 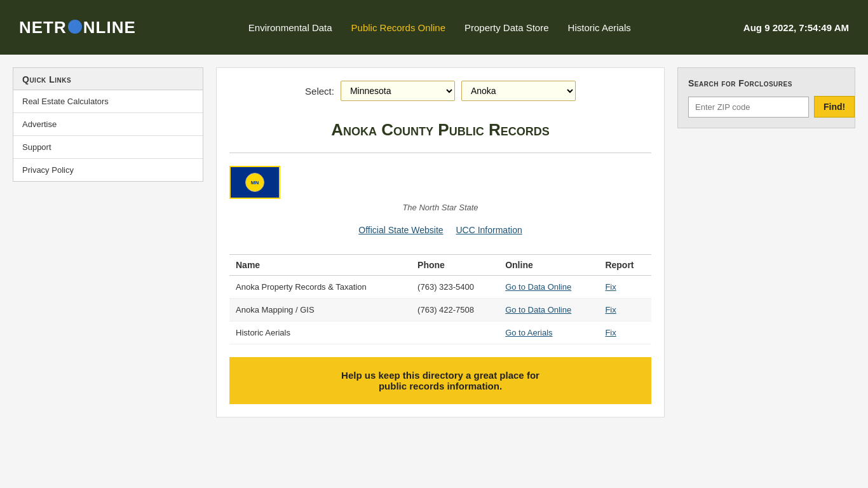 What do you see at coordinates (440, 381) in the screenshot?
I see `bottom-banner: Help us keep this directory a great plac…` at bounding box center [440, 381].